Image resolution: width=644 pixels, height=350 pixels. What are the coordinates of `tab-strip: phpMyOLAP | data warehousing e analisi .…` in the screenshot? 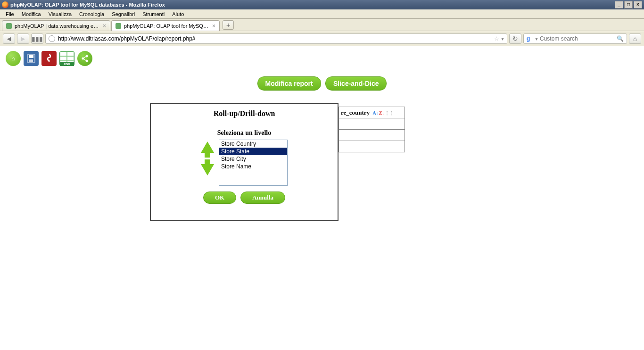 It's located at (322, 25).